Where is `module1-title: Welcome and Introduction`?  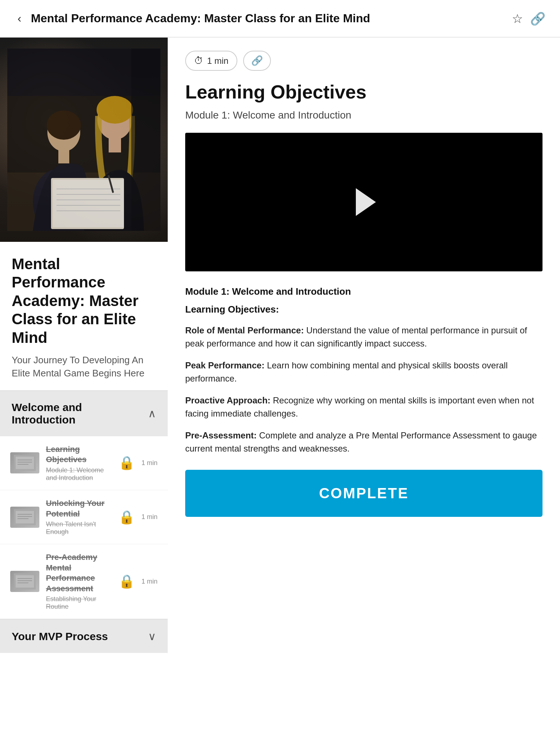
module1-title: Welcome and Introduction is located at coordinates (80, 414).